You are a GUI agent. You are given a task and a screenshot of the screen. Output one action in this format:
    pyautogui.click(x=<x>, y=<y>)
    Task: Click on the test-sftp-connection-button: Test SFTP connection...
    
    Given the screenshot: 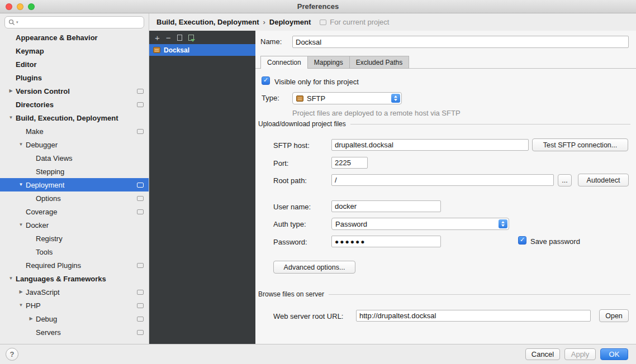 What is the action you would take?
    pyautogui.click(x=580, y=145)
    